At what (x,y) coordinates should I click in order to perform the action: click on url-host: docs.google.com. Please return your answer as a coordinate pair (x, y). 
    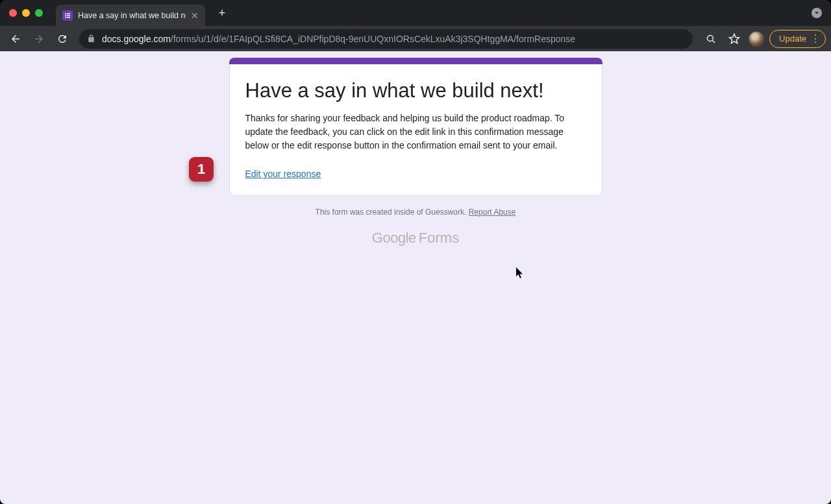
    Looking at the image, I should click on (136, 39).